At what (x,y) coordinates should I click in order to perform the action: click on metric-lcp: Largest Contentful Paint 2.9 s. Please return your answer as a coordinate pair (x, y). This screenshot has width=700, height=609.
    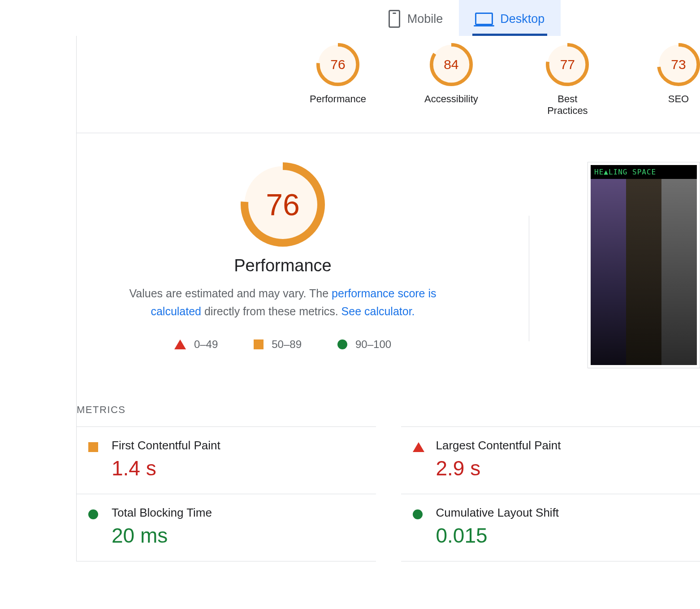
    Looking at the image, I should click on (551, 460).